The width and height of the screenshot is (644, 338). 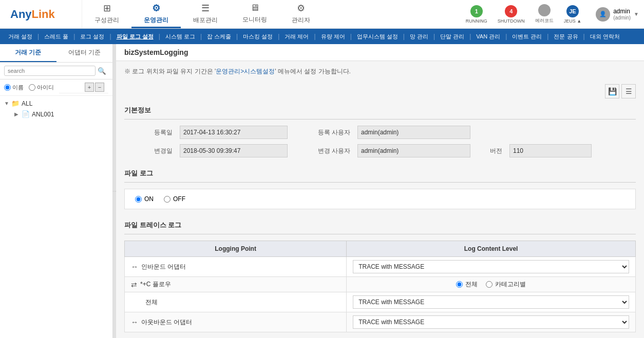 What do you see at coordinates (477, 21) in the screenshot?
I see `running-label: RUNNING` at bounding box center [477, 21].